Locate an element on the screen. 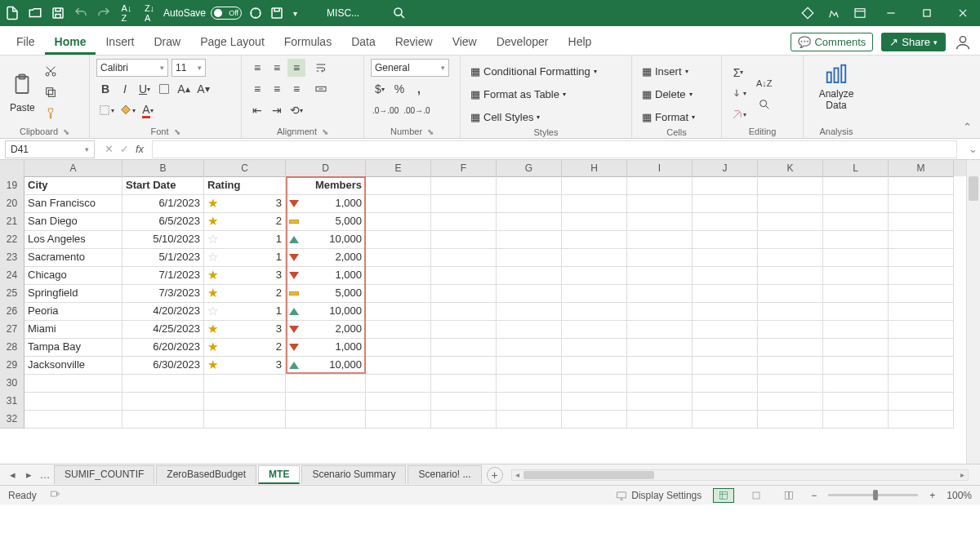  column-header: F is located at coordinates (464, 168).